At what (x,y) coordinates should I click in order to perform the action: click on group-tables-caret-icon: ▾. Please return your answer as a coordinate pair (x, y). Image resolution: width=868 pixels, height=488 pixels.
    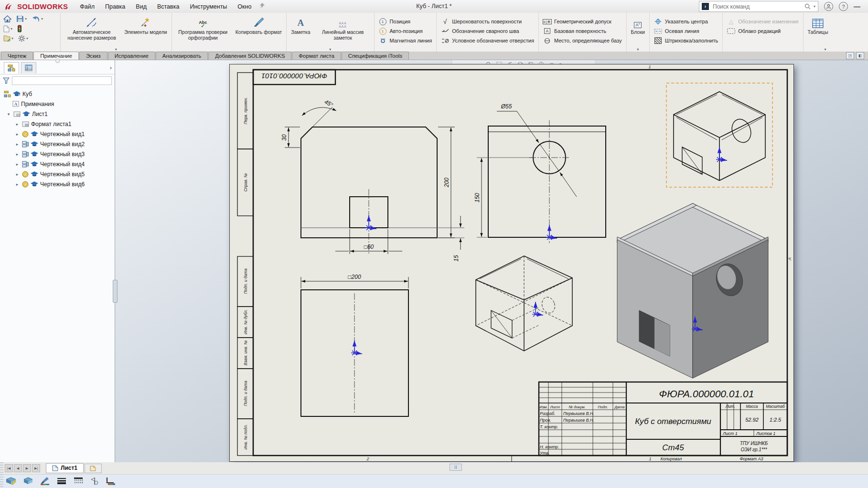
    Looking at the image, I should click on (825, 50).